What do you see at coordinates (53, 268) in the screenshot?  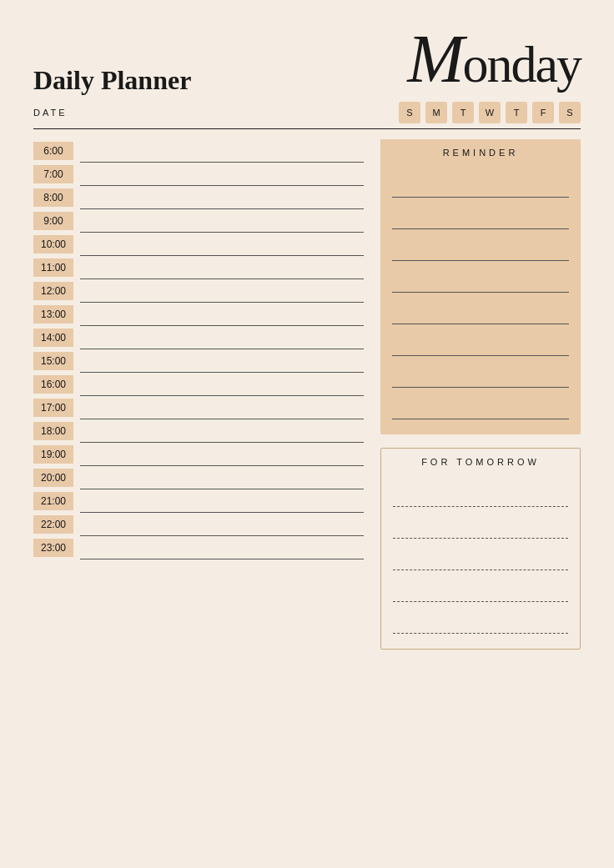 I see `time-11: 11:00` at bounding box center [53, 268].